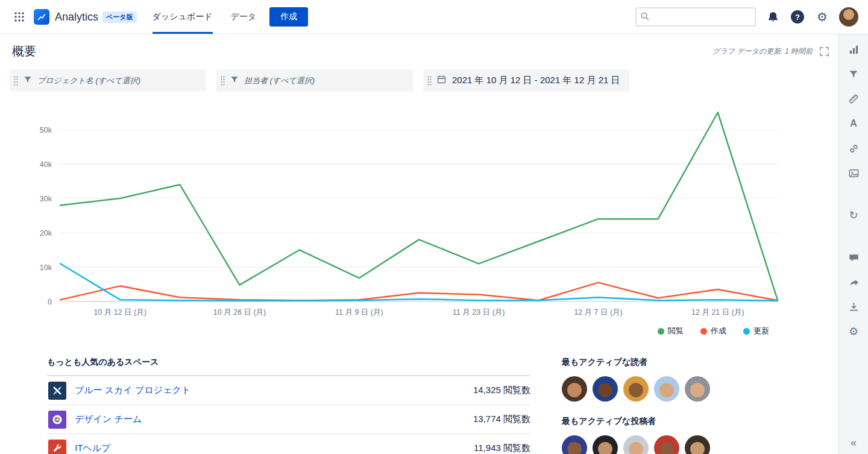  I want to click on collapse-sidebar-icon: «, so click(854, 443).